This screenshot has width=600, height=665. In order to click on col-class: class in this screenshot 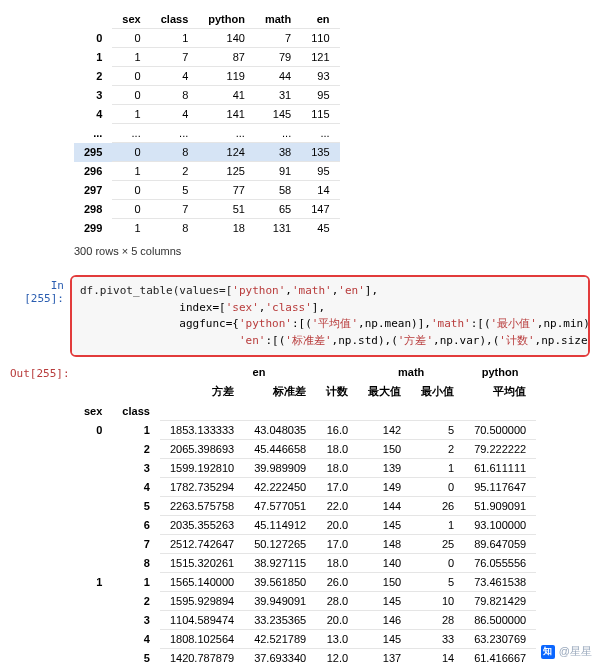, I will do `click(175, 20)`.